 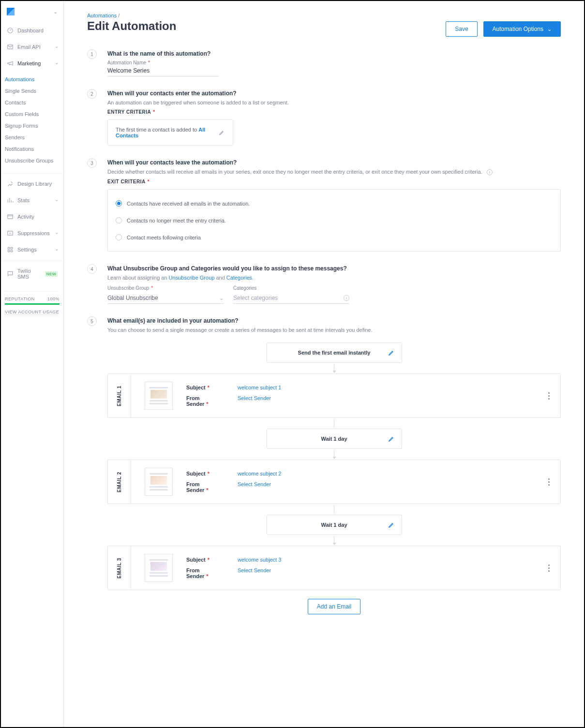 I want to click on sidebar: ⌄ Dashboard Email API Marketing Automati…, so click(x=32, y=364).